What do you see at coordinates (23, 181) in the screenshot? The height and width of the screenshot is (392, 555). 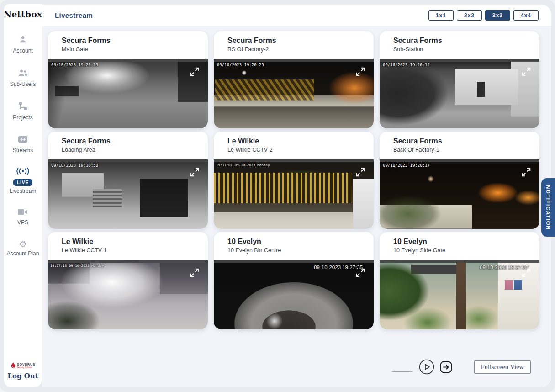 I see `sidebar-item-livestream: LIVE Livestream` at bounding box center [23, 181].